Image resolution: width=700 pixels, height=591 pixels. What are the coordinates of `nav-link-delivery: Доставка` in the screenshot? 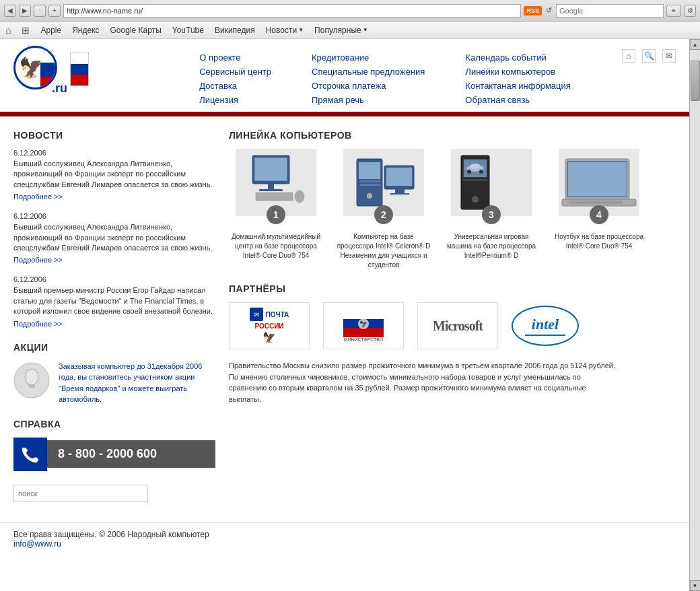 It's located at (236, 86).